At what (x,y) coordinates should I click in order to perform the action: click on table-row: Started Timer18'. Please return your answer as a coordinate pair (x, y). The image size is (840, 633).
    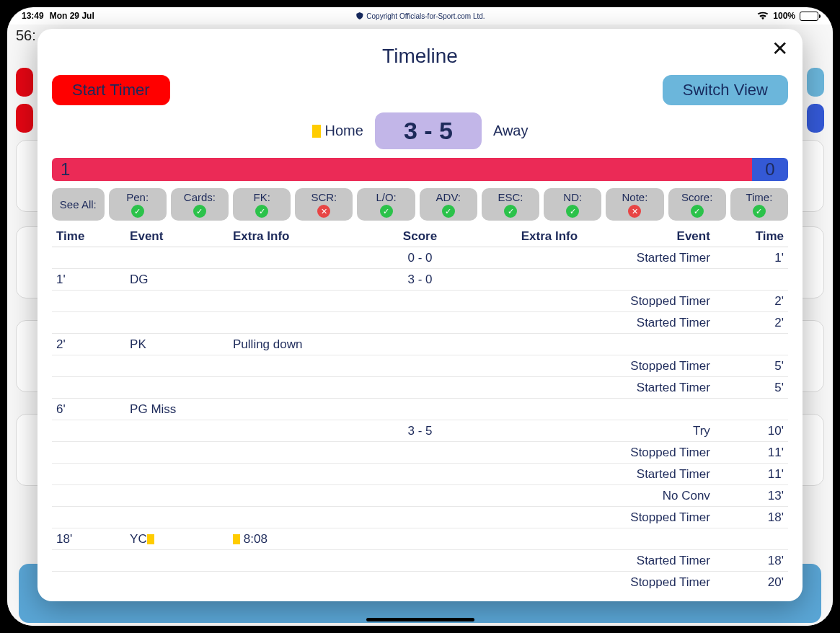
    Looking at the image, I should click on (420, 561).